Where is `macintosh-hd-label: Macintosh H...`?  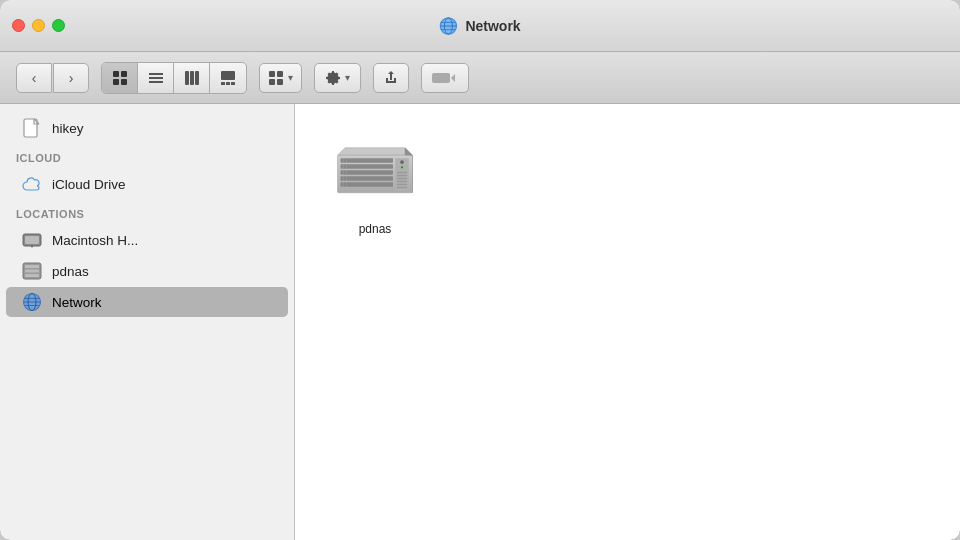 macintosh-hd-label: Macintosh H... is located at coordinates (95, 240).